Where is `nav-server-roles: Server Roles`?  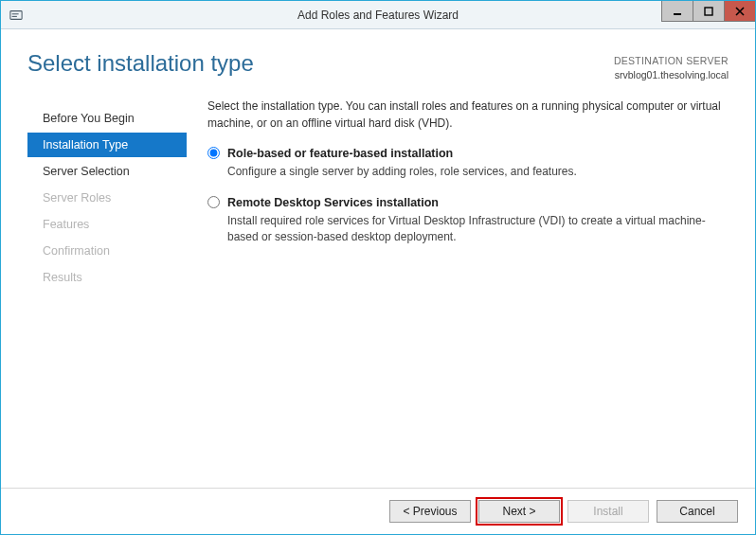
nav-server-roles: Server Roles is located at coordinates (107, 198).